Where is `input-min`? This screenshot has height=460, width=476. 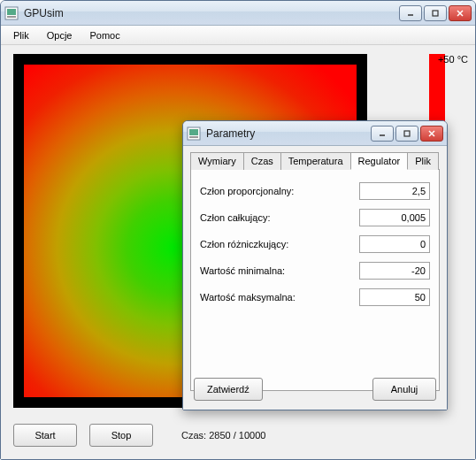 input-min is located at coordinates (395, 271).